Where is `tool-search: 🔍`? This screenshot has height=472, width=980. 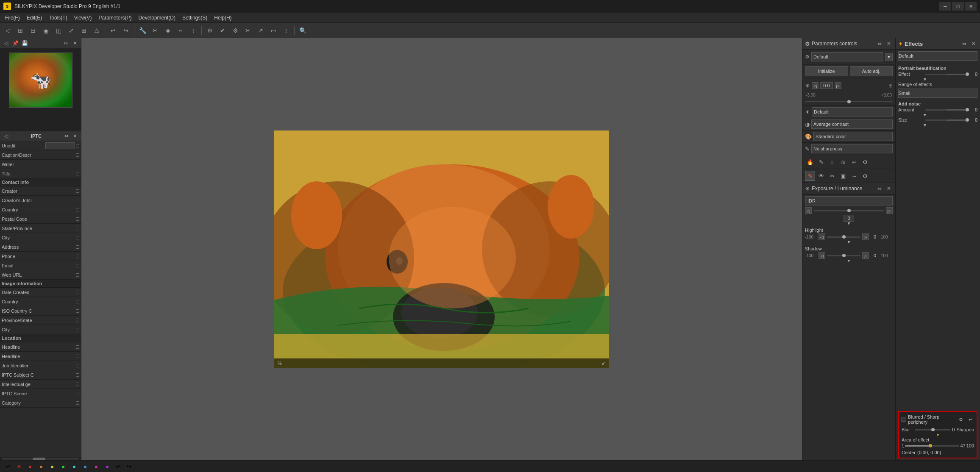
tool-search: 🔍 is located at coordinates (303, 31).